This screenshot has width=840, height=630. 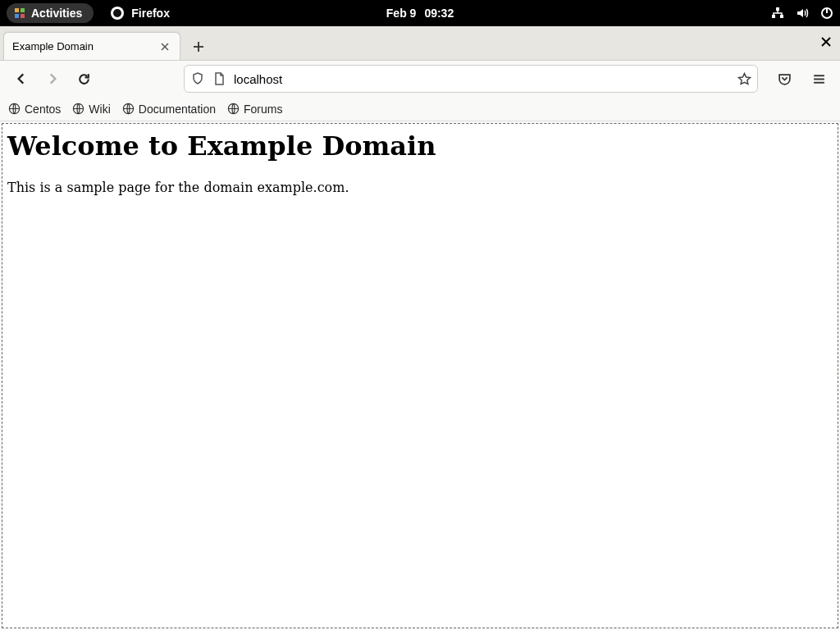 What do you see at coordinates (482, 79) in the screenshot?
I see `url-input` at bounding box center [482, 79].